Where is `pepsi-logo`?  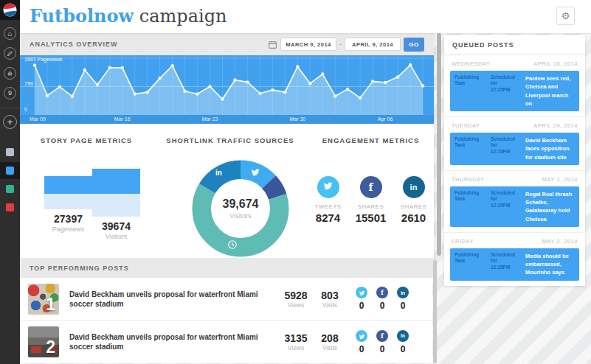 pepsi-logo is located at coordinates (10, 10).